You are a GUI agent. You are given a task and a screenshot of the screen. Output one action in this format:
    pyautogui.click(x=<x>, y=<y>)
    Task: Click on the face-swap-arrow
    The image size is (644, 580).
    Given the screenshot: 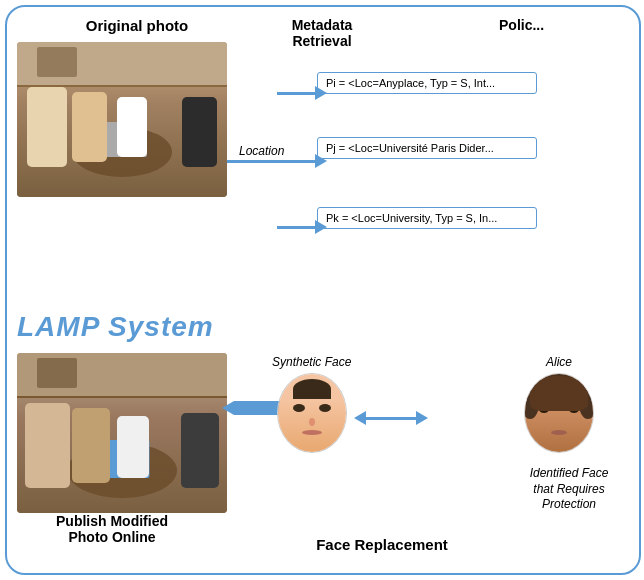 What is the action you would take?
    pyautogui.click(x=391, y=418)
    